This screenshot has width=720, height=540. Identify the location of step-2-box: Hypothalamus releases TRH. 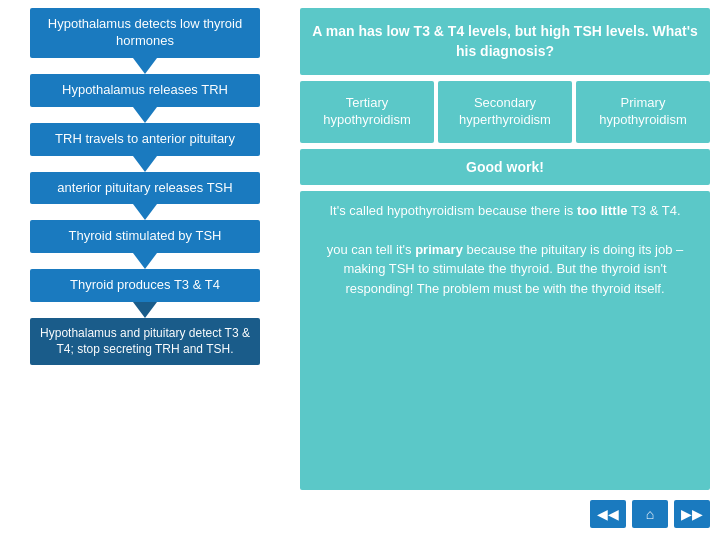
(145, 90).